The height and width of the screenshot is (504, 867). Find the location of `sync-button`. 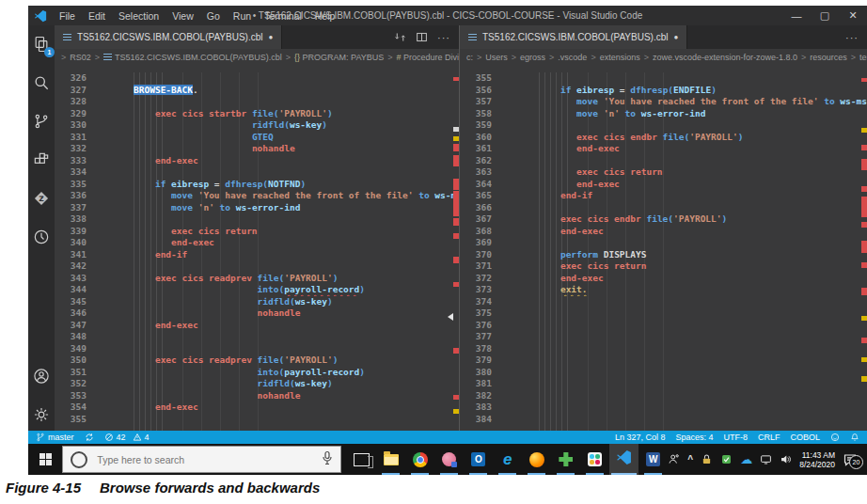

sync-button is located at coordinates (89, 437).